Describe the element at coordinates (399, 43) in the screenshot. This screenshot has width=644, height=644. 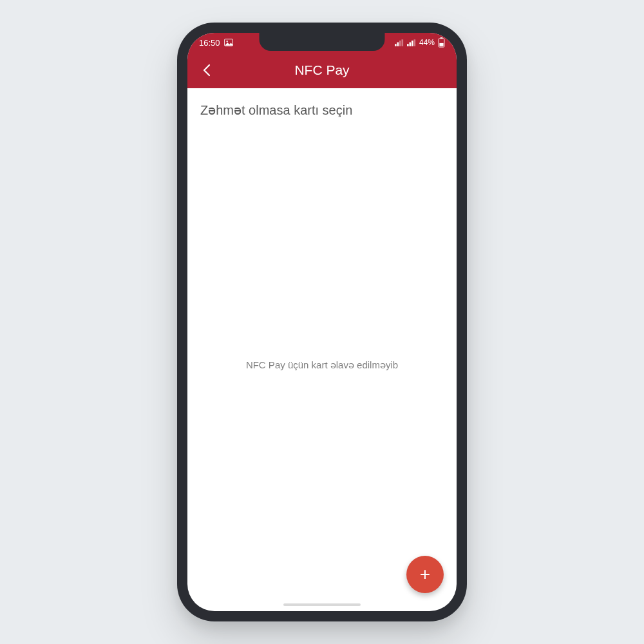
I see `signal-icon` at that location.